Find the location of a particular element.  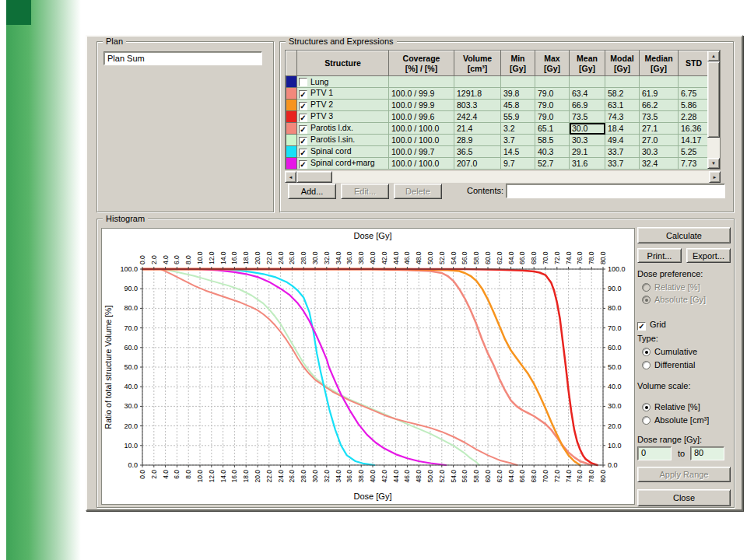

structure-row: ✓Spinal cord+marg100.0 / 100.0207.09.752… is located at coordinates (498, 163).